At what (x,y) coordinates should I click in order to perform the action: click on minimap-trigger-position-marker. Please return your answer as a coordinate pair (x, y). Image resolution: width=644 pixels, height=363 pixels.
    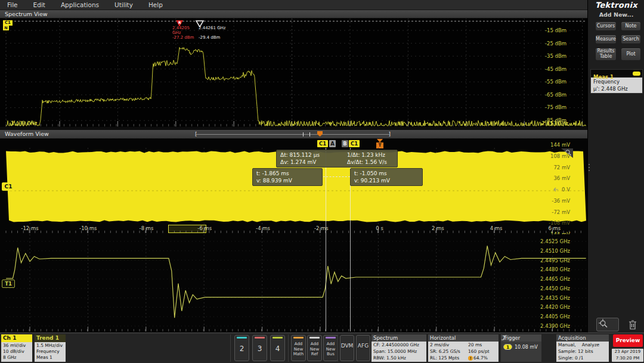
    Looking at the image, I should click on (320, 134).